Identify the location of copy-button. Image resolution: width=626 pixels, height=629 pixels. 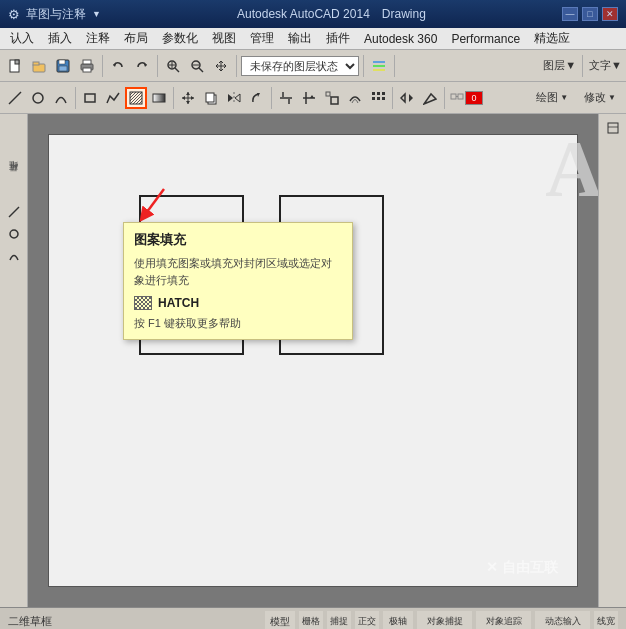
(211, 98).